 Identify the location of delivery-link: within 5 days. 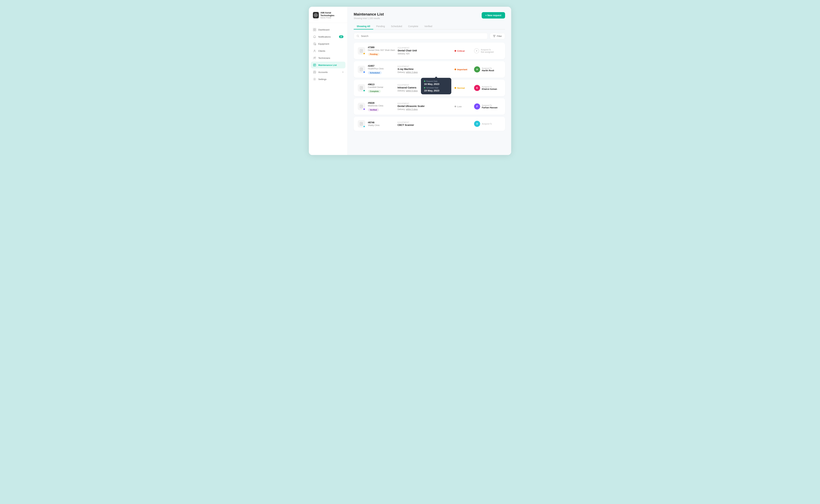
(412, 109).